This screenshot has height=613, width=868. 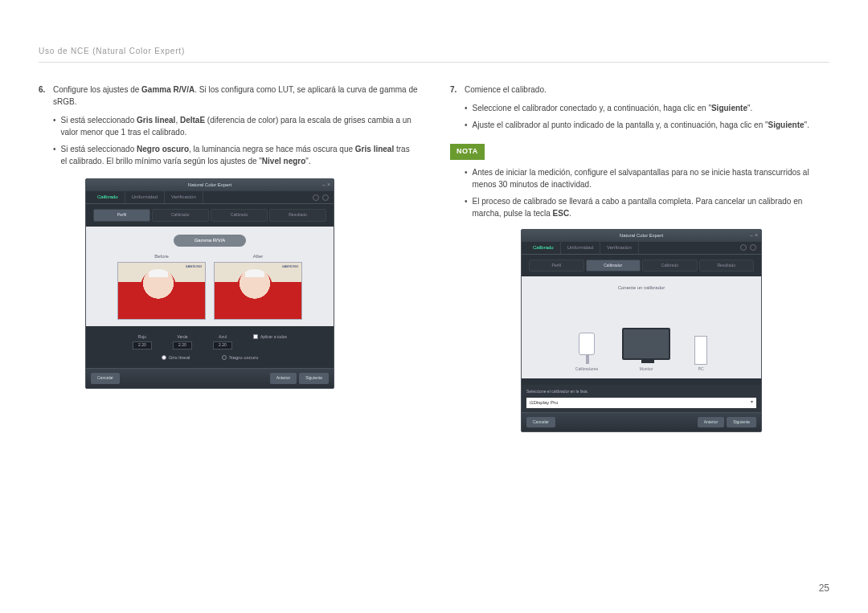 I want to click on page-number: 25, so click(x=825, y=588).